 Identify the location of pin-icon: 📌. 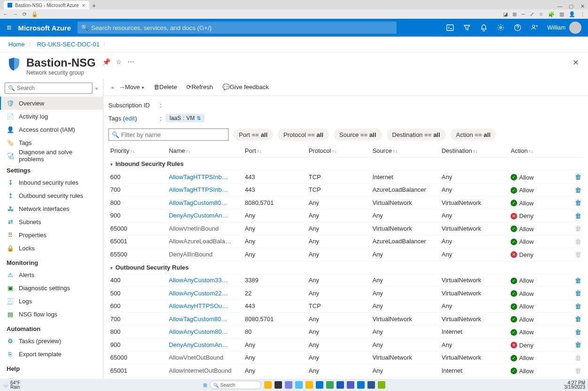
(106, 62).